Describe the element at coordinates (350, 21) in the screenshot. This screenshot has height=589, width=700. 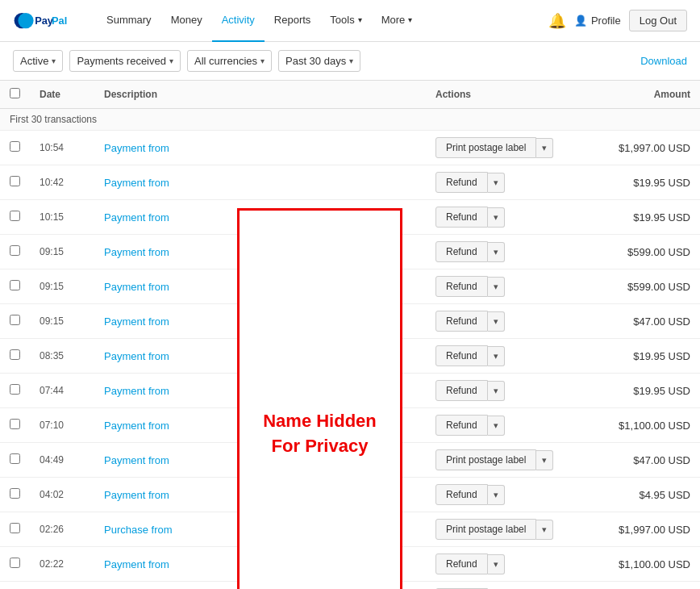
I see `header: Pay Pal Summary Money Activity Reports T…` at that location.